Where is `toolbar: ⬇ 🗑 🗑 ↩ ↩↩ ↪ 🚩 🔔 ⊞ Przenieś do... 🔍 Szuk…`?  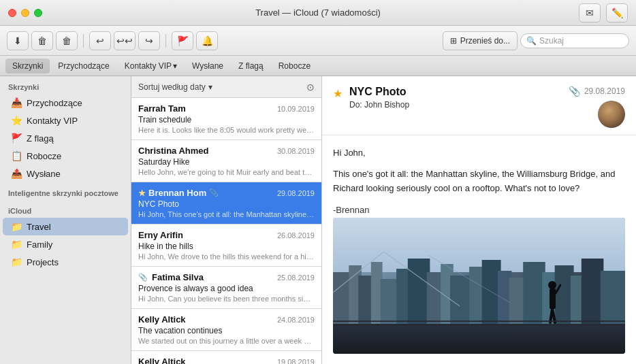 toolbar: ⬇ 🗑 🗑 ↩ ↩↩ ↪ 🚩 🔔 ⊞ Przenieś do... 🔍 Szuk… is located at coordinates (318, 41).